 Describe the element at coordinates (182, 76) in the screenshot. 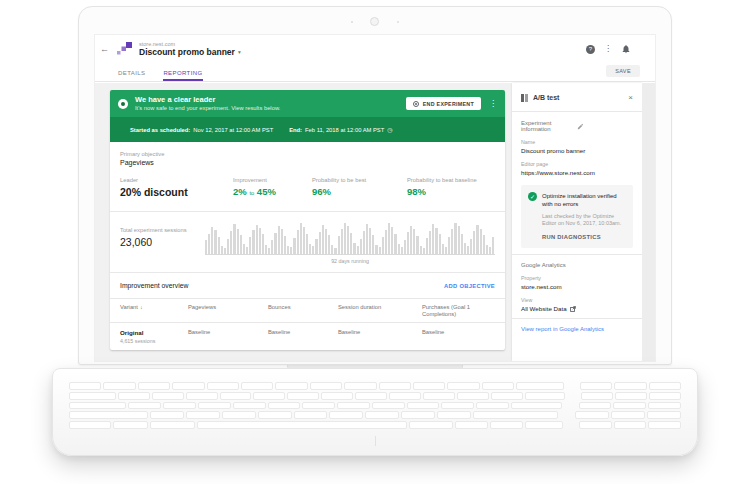

I see `tab-reporting: REPORTING` at that location.